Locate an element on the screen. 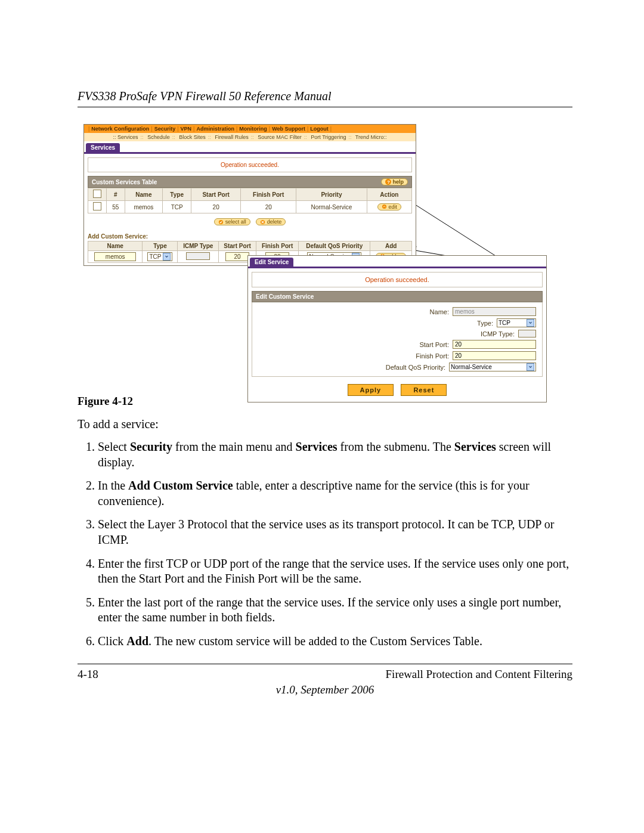  sub-nav: :: Services:: Schedule:: Block Sites:: F… is located at coordinates (250, 137).